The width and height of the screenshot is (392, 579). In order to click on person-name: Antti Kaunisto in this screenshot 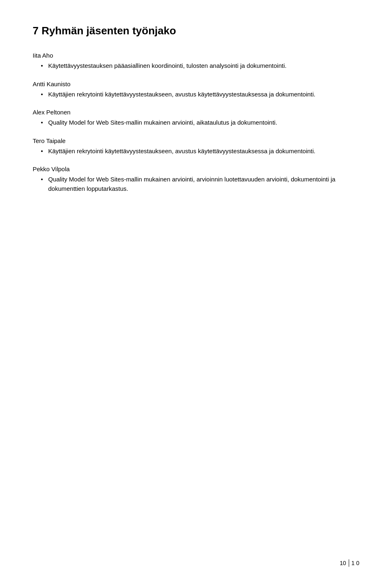, I will do `click(196, 84)`.